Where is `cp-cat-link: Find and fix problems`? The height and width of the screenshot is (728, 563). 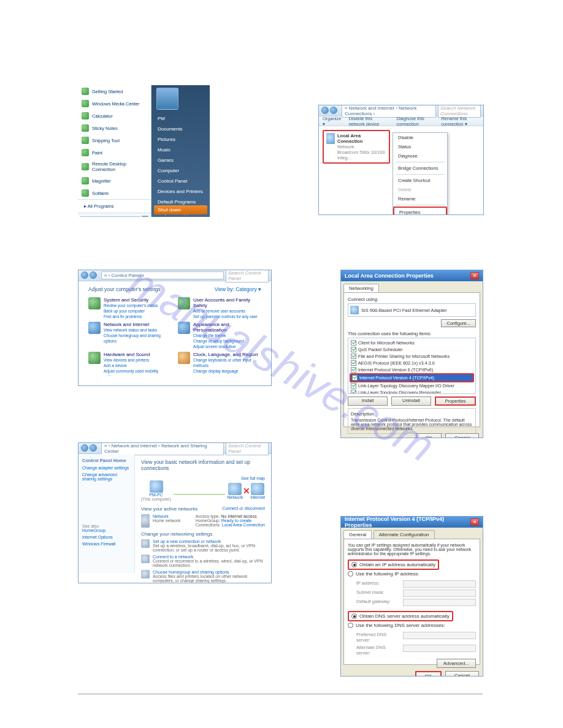
cp-cat-link: Find and fix problems is located at coordinates (123, 316).